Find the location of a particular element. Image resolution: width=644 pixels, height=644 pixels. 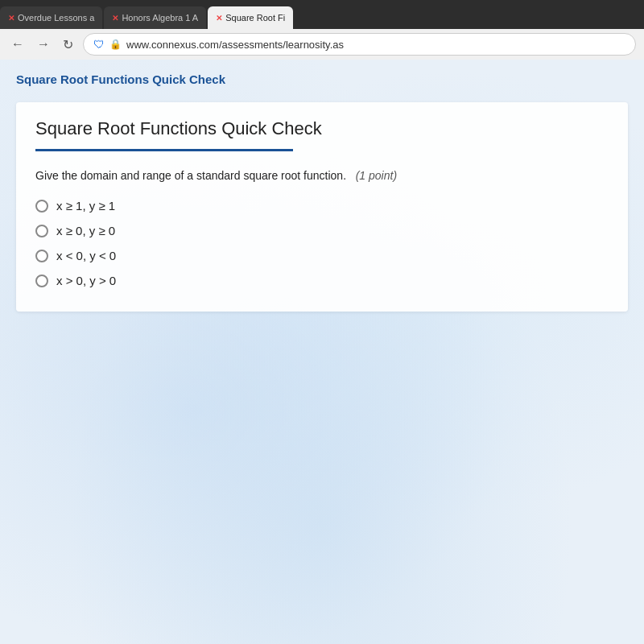

tab-label: Overdue Lessons a is located at coordinates (56, 18).